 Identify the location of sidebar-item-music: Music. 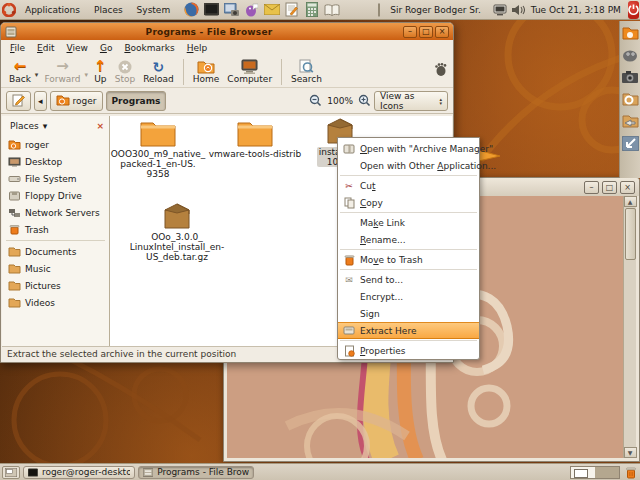
(56, 268).